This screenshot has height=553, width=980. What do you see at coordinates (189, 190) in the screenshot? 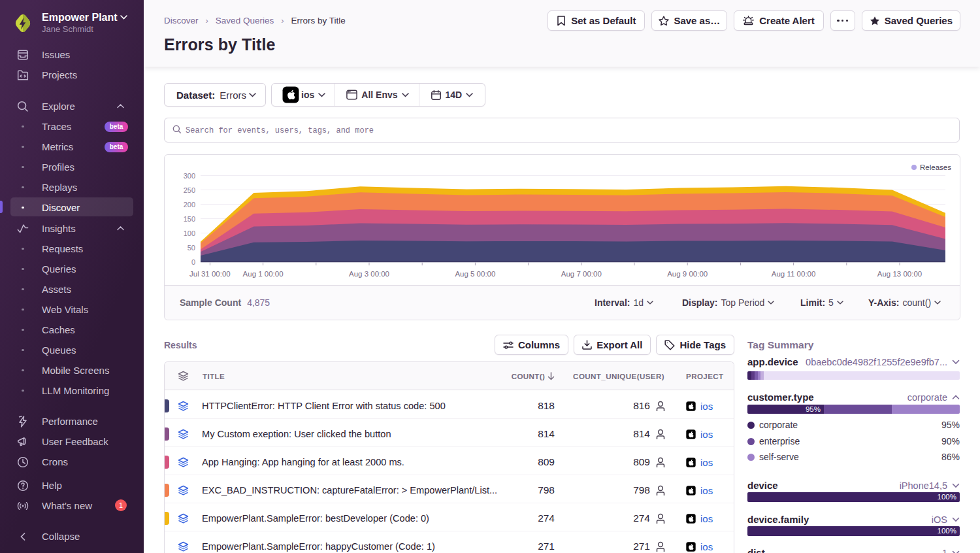
I see `svg-text: 250` at bounding box center [189, 190].